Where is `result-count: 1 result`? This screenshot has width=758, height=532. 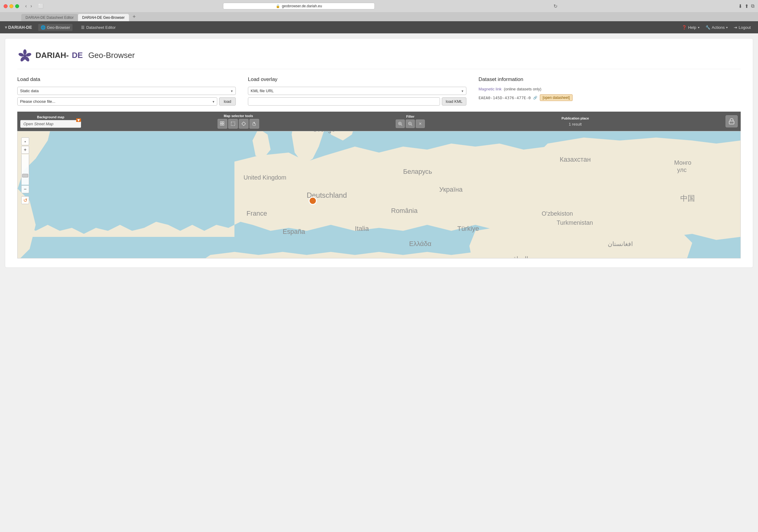
result-count: 1 result is located at coordinates (575, 124).